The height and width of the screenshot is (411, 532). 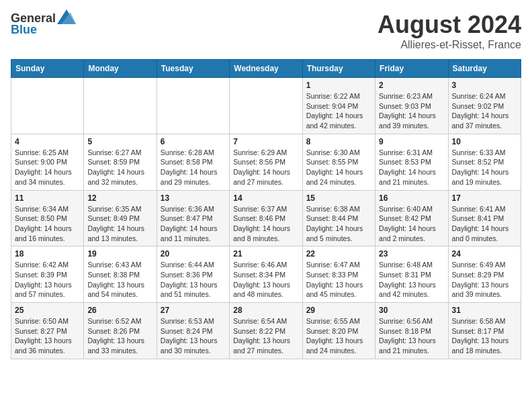 What do you see at coordinates (339, 85) in the screenshot?
I see `day-number: 1` at bounding box center [339, 85].